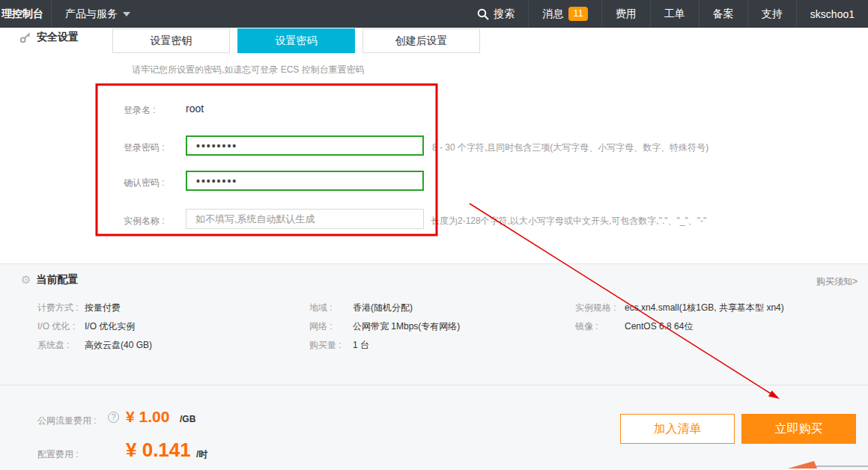  Describe the element at coordinates (171, 40) in the screenshot. I see `tab-set-key: 设置密钥` at that location.